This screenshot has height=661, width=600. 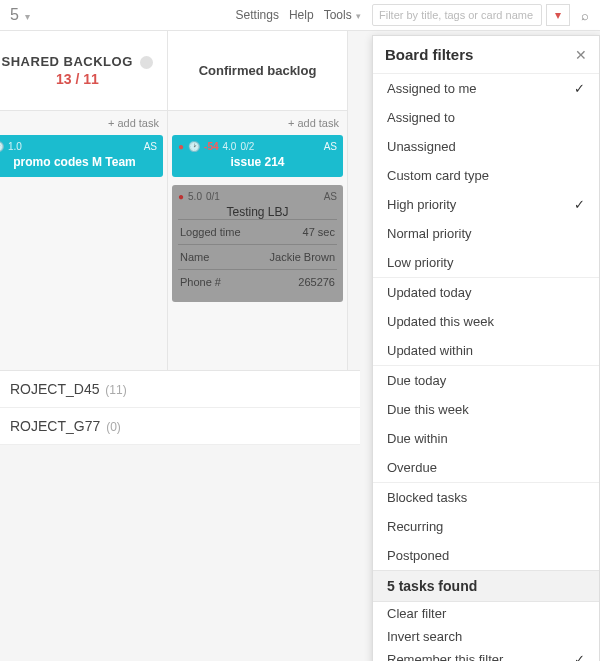 I want to click on card-field: Name Jackie Brown, so click(x=258, y=256).